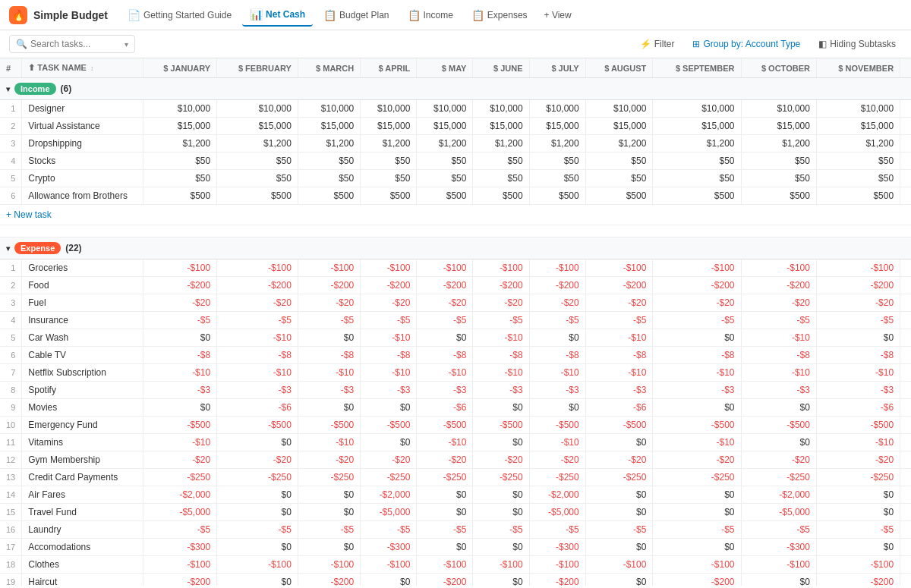  Describe the element at coordinates (258, 564) in the screenshot. I see `table-cell: -$100` at that location.